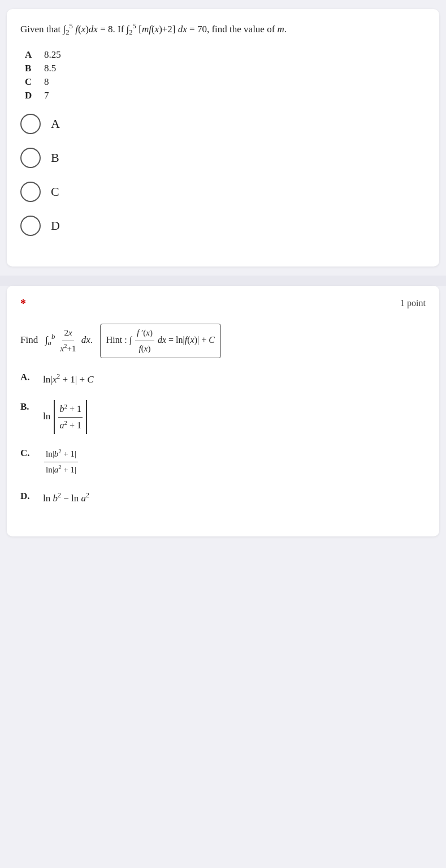  What do you see at coordinates (55, 226) in the screenshot?
I see `radio-label-d: D` at bounding box center [55, 226].